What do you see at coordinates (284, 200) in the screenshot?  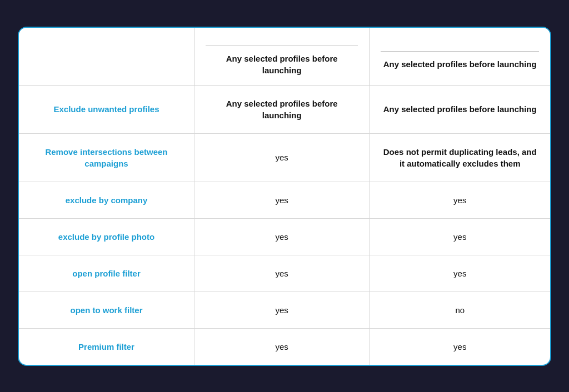 I see `table-row: exclude by companyyesyes` at bounding box center [284, 200].